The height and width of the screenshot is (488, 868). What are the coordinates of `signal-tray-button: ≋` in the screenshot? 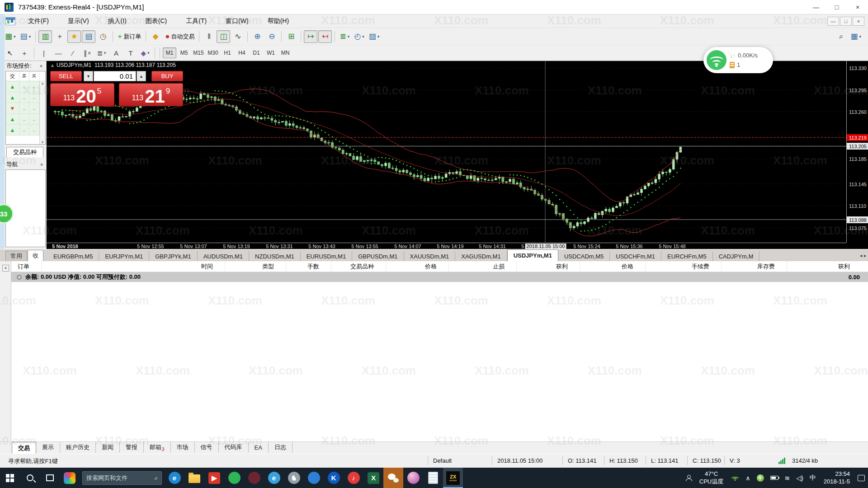 It's located at (788, 478).